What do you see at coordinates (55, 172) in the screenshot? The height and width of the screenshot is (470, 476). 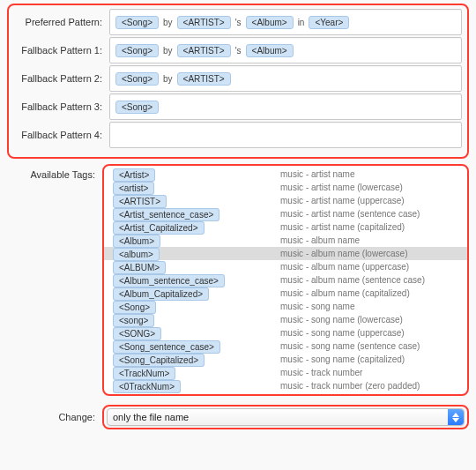 I see `available-tags-label: Available Tags:` at bounding box center [55, 172].